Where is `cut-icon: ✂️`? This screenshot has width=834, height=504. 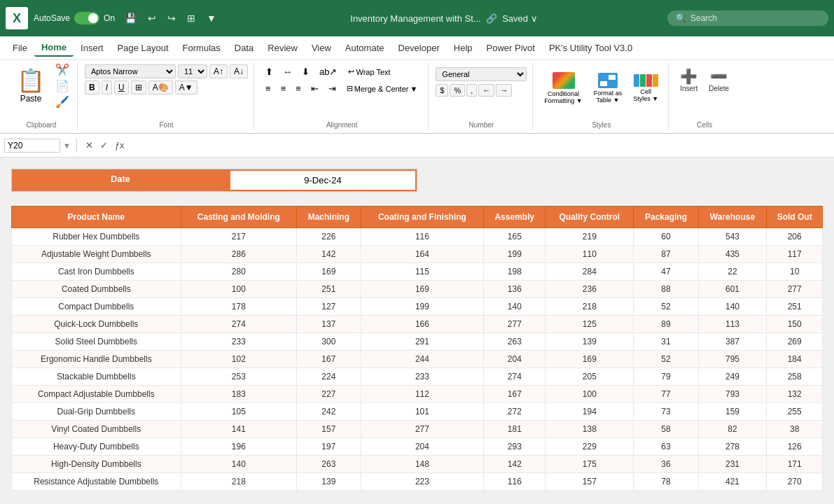 cut-icon: ✂️ is located at coordinates (62, 70).